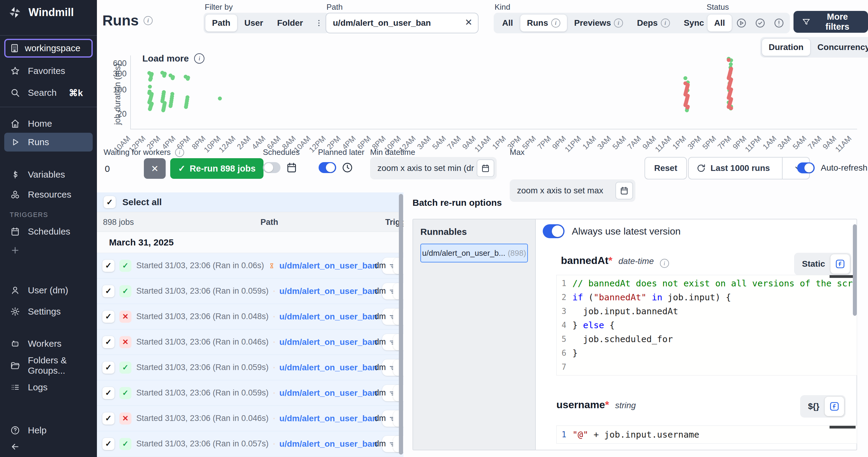 The image size is (868, 457). What do you see at coordinates (707, 325) in the screenshot?
I see `bannedAt-code-editor: 1// bannedAt does not exist on all versi…` at bounding box center [707, 325].